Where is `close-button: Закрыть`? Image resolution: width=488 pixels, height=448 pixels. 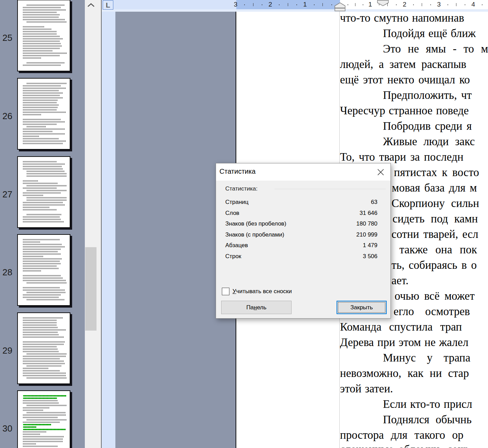 close-button: Закрыть is located at coordinates (362, 308).